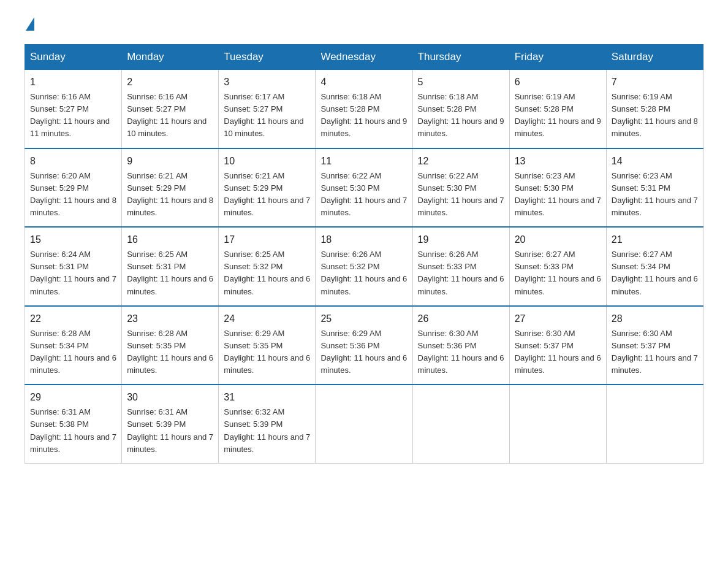 Image resolution: width=728 pixels, height=563 pixels. Describe the element at coordinates (654, 240) in the screenshot. I see `day-number: 21` at that location.